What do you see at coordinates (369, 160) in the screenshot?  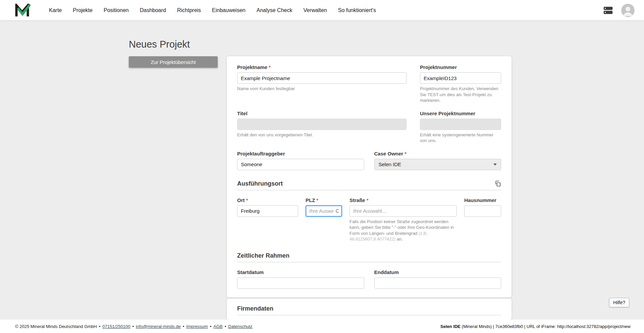 I see `form-row: Projektauftraggeber Case Owner* Selen ID…` at bounding box center [369, 160].